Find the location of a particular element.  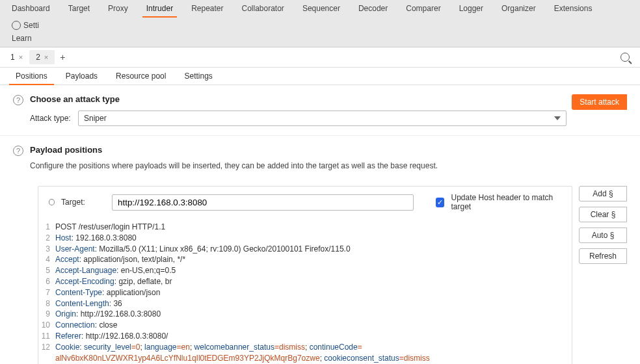

attack-type-select: Sniper is located at coordinates (323, 118).